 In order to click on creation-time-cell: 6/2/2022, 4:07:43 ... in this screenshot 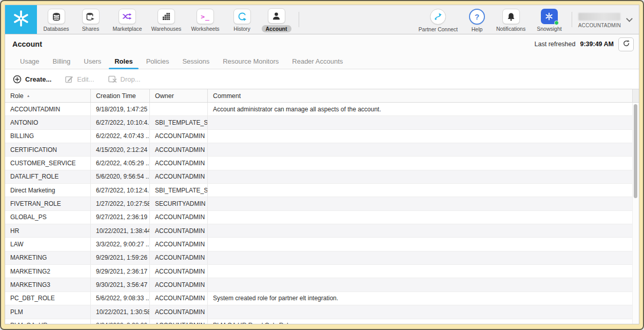, I will do `click(120, 137)`.